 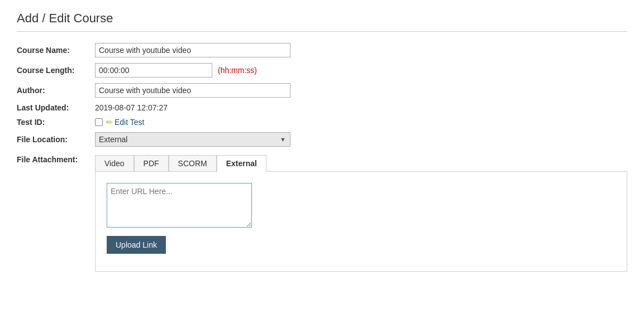 I want to click on course-name-input, so click(x=193, y=50).